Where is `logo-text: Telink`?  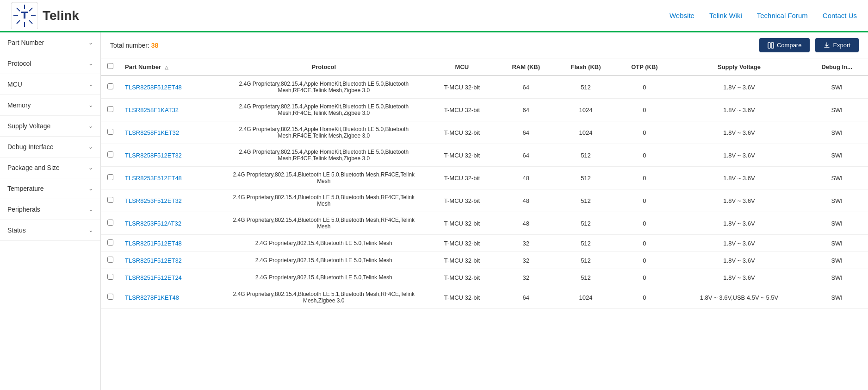
logo-text: Telink is located at coordinates (61, 16).